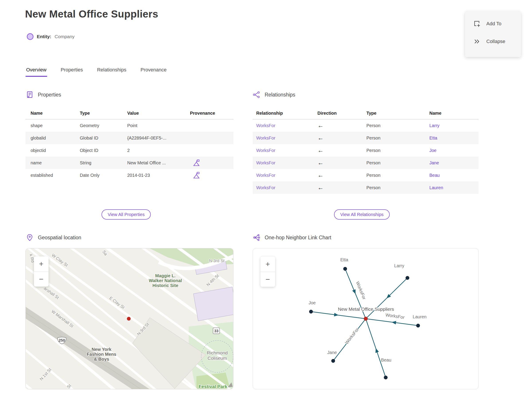 This screenshot has width=532, height=405. What do you see at coordinates (452, 188) in the screenshot?
I see `related-entity-link: Lauren` at bounding box center [452, 188].